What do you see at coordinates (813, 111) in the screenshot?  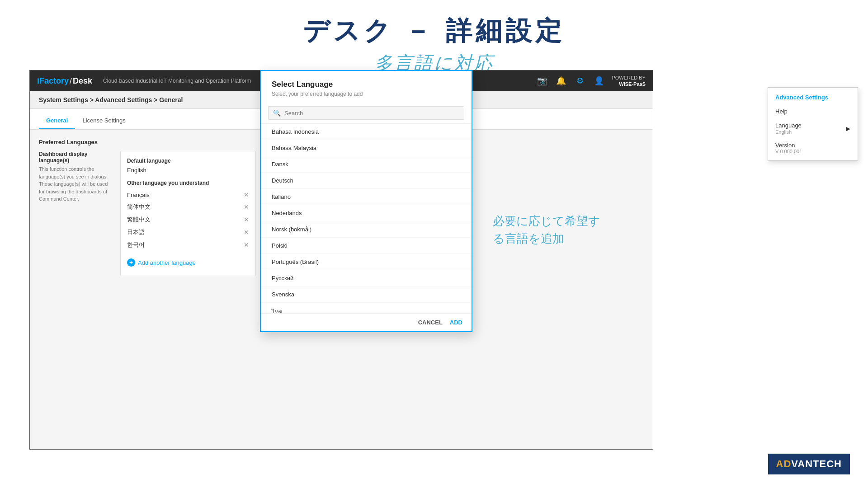 I see `dropdown-item-help: Help` at bounding box center [813, 111].